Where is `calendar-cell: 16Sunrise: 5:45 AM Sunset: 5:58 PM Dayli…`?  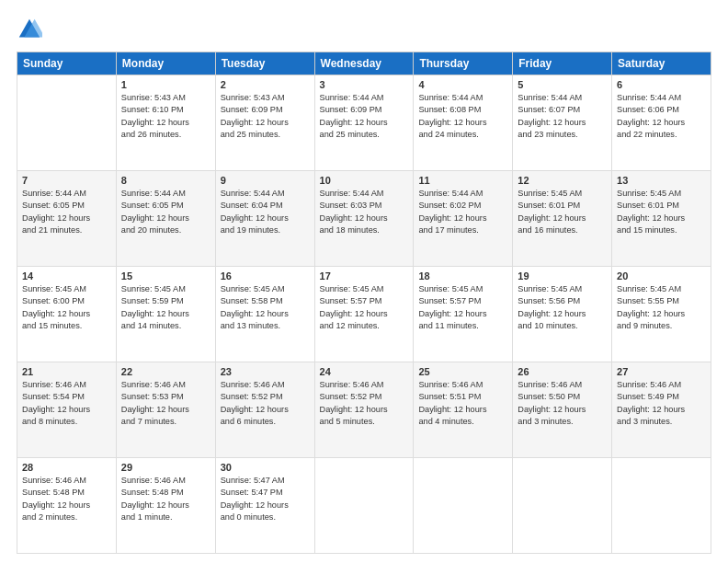
calendar-cell: 16Sunrise: 5:45 AM Sunset: 5:58 PM Dayli… is located at coordinates (265, 315).